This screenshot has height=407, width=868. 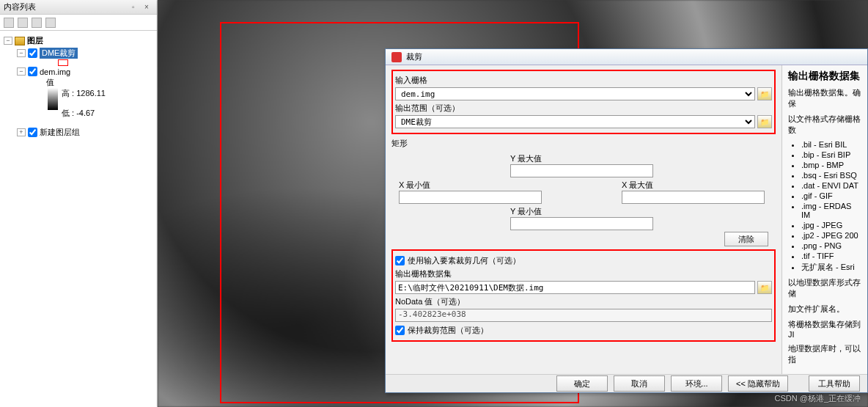 I want to click on format-list: .bil - Esri BIL .bip - Esri BIP .bmp - B…, so click(x=831, y=207).